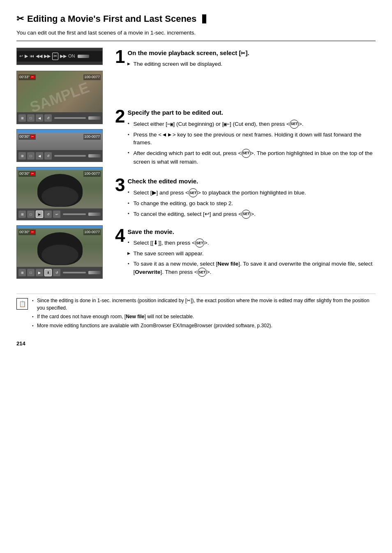 The width and height of the screenshot is (392, 553). What do you see at coordinates (92, 174) in the screenshot?
I see `img4-fileid: 100-0077` at bounding box center [92, 174].